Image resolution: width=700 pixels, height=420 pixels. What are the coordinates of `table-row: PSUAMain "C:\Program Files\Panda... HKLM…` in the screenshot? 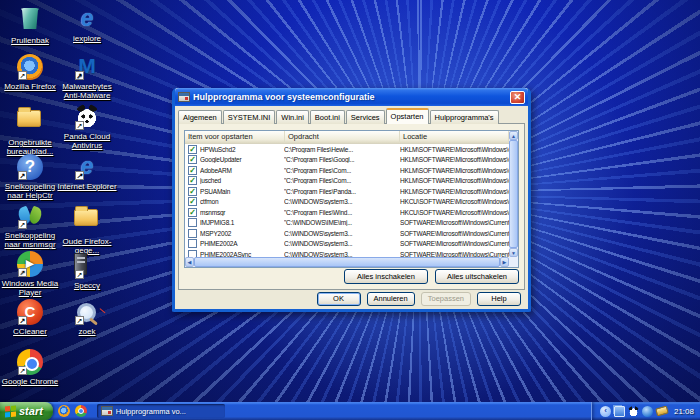 It's located at (347, 192).